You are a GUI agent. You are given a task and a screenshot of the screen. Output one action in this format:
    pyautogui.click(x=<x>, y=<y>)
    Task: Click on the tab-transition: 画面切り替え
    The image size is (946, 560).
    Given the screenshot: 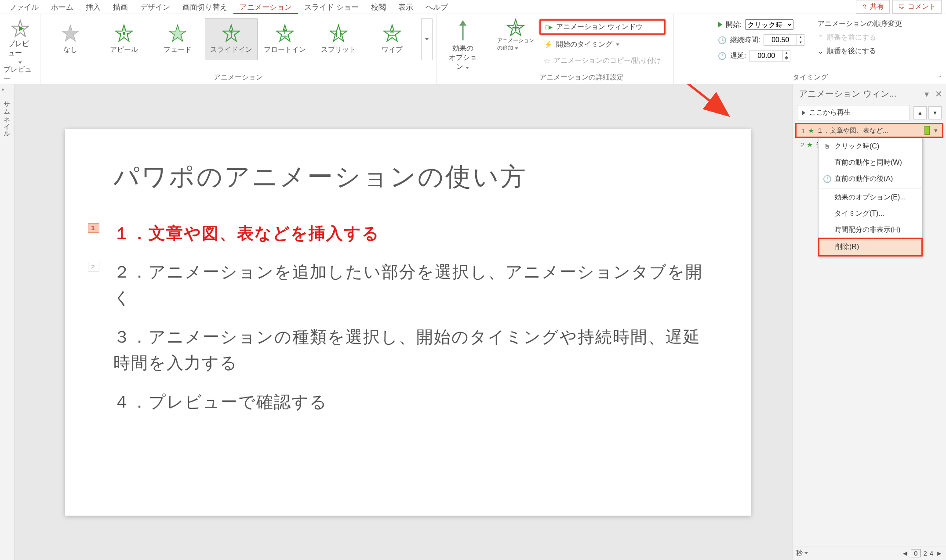 What is the action you would take?
    pyautogui.click(x=205, y=7)
    